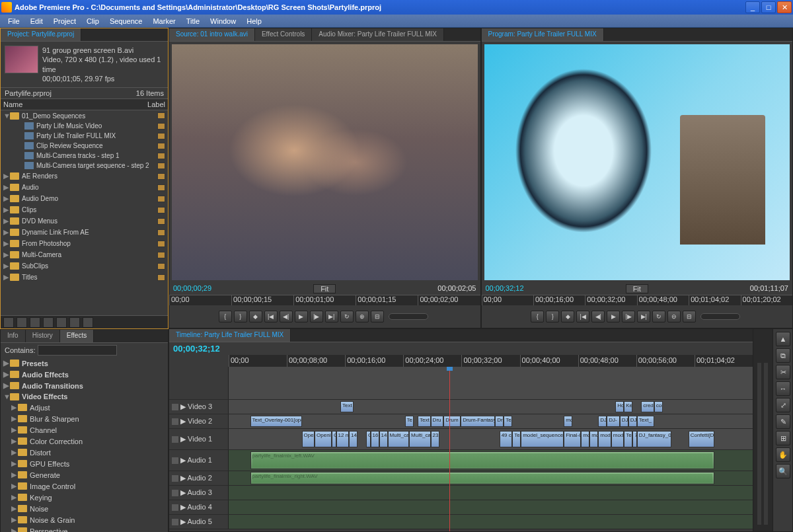 The width and height of the screenshot is (793, 532). I want to click on program-timecode-left: 00;00;32;12, so click(505, 289).